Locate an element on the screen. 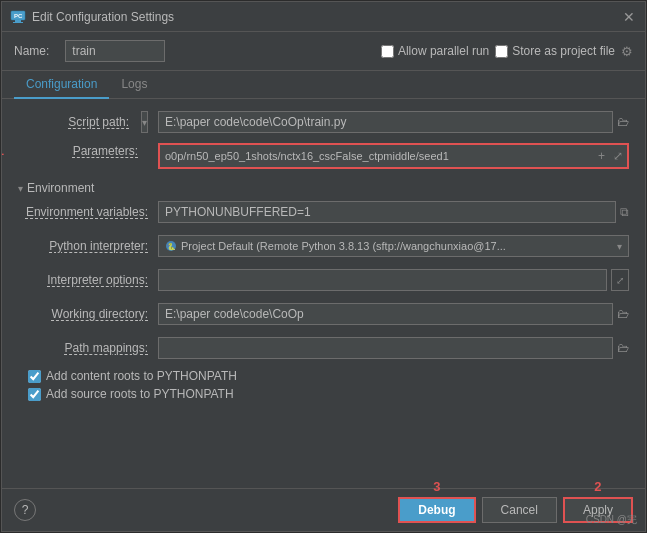  name-input is located at coordinates (115, 51).